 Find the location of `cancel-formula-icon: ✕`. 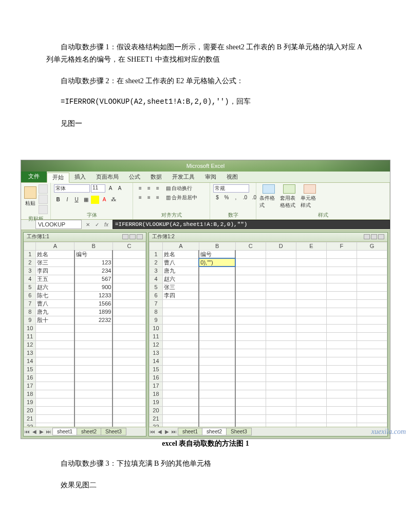

cancel-formula-icon: ✕ is located at coordinates (88, 224).